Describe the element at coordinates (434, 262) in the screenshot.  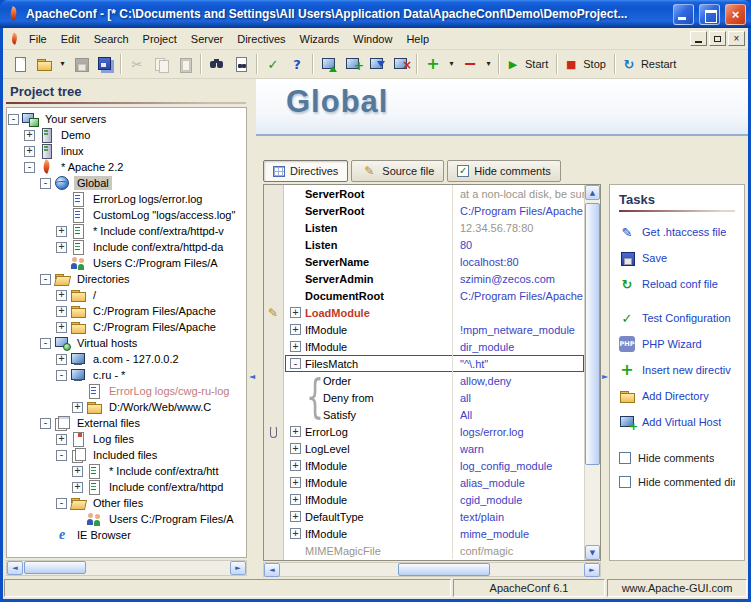
I see `directive-row-servername: ServerNamelocalhost:80` at that location.